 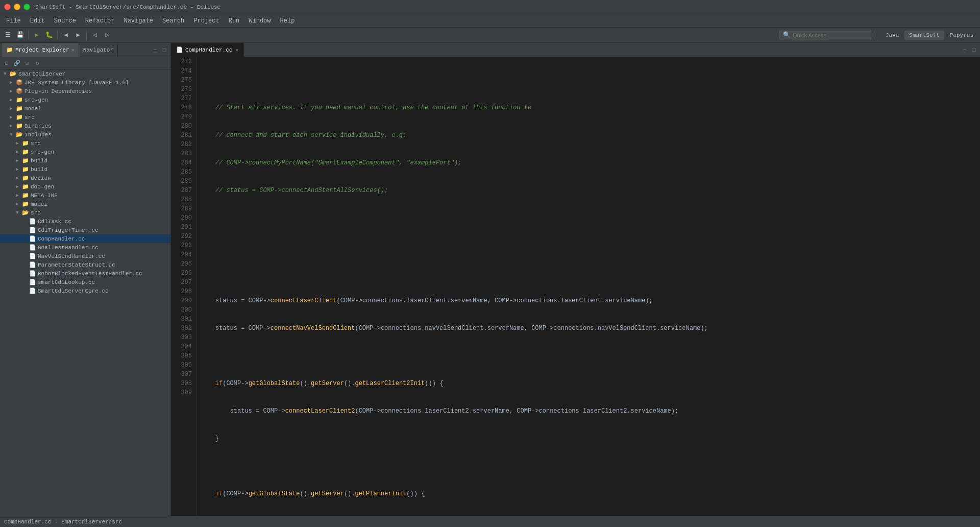 I want to click on menu-navigate: Navigate, so click(x=138, y=21).